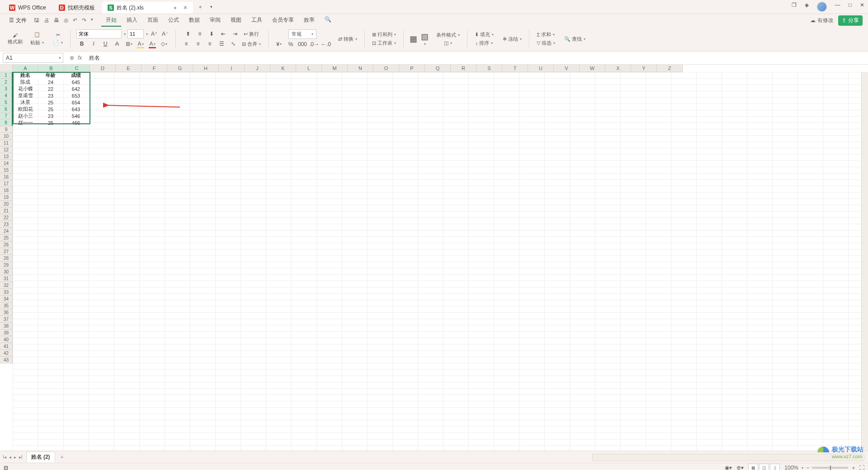 This screenshot has width=868, height=470. I want to click on new-tab-button: ＋, so click(200, 7).